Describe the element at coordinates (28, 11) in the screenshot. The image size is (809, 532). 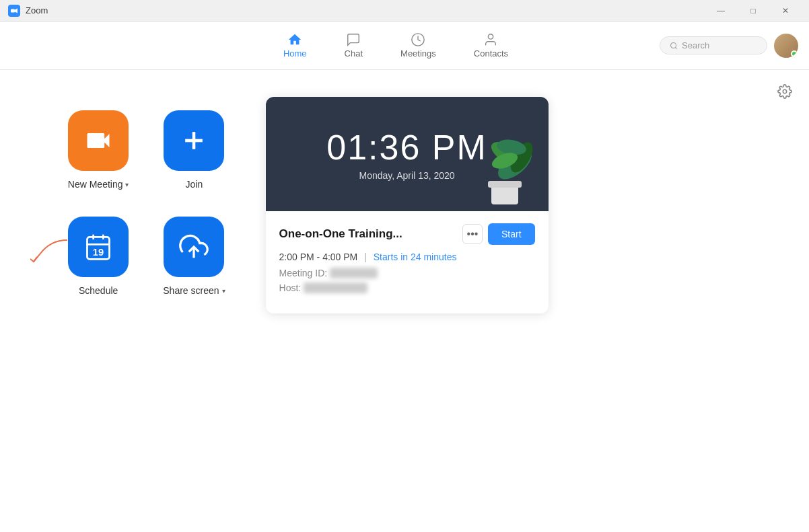
I see `titlebar-left: Zoom` at that location.